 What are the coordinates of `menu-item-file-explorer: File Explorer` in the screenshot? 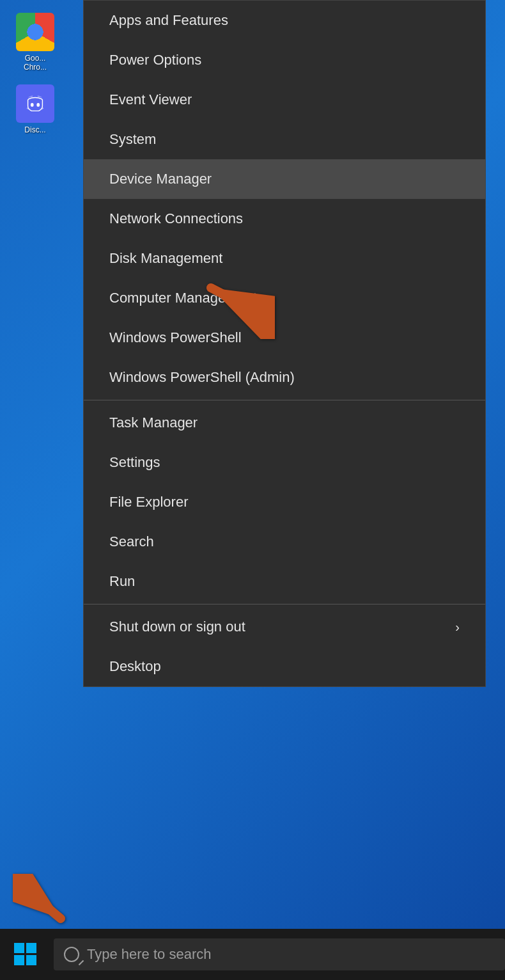 It's located at (284, 502).